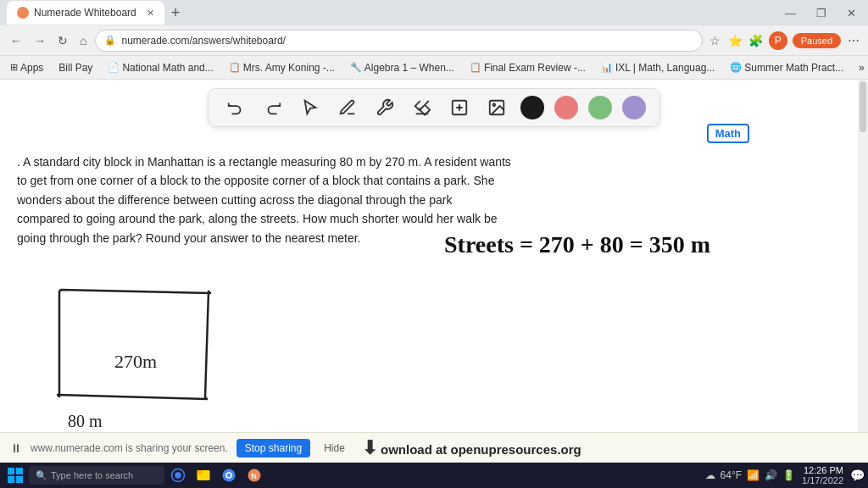 This screenshot has height=488, width=868. I want to click on taskbar-system-tray: ☁ 64°F 📶 🔊 🔋 12:26 PM 1/17/2022 💬, so click(785, 475).